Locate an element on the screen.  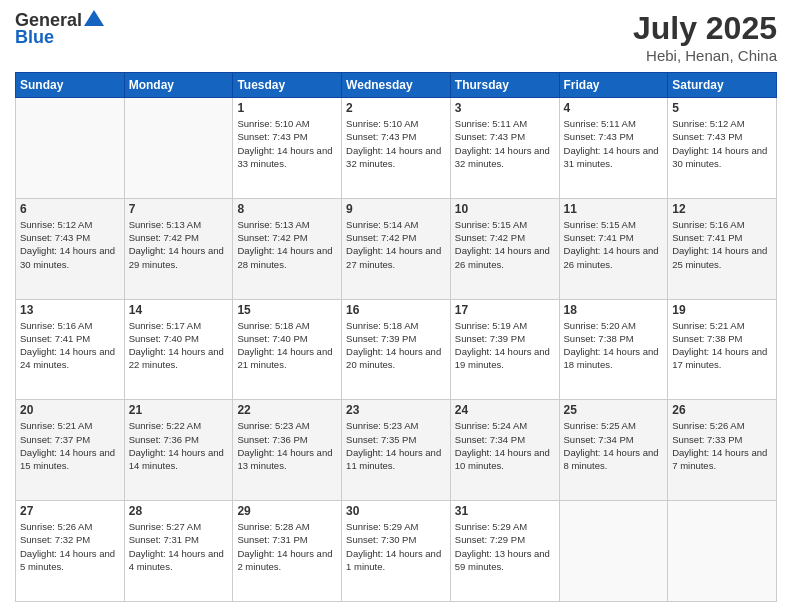
day-info: Sunrise: 5:24 AMSunset: 7:34 PMDaylight:… is located at coordinates (505, 446).